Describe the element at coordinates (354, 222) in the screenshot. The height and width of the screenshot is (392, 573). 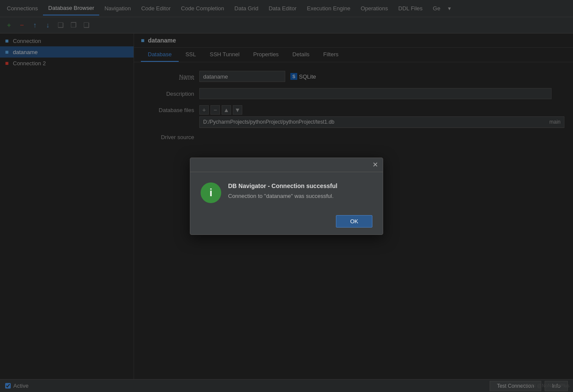
I see `modal-ok-button: OK` at that location.